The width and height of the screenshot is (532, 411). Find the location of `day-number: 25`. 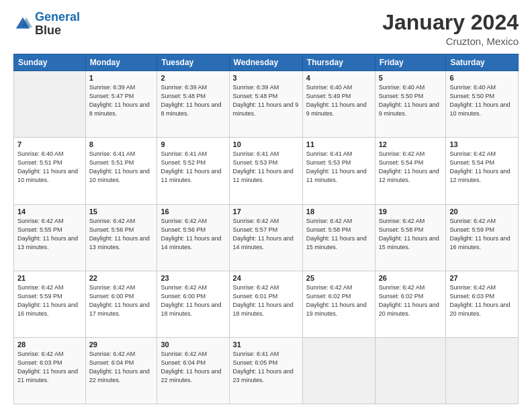

day-number: 25 is located at coordinates (339, 278).